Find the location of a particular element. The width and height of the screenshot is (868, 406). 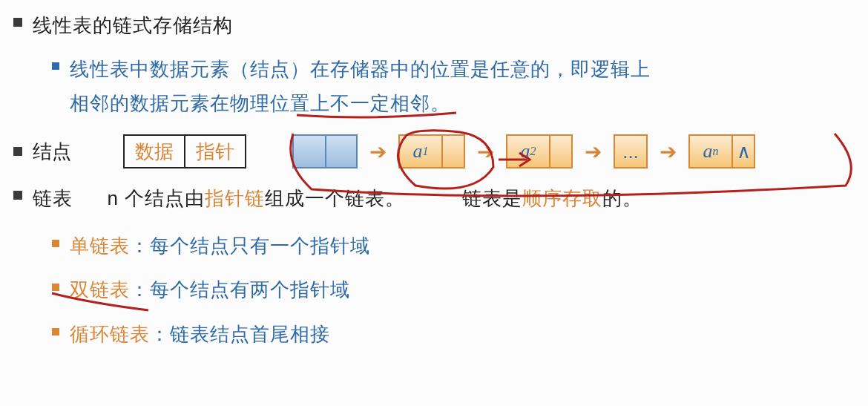

head-node-box is located at coordinates (325, 151).